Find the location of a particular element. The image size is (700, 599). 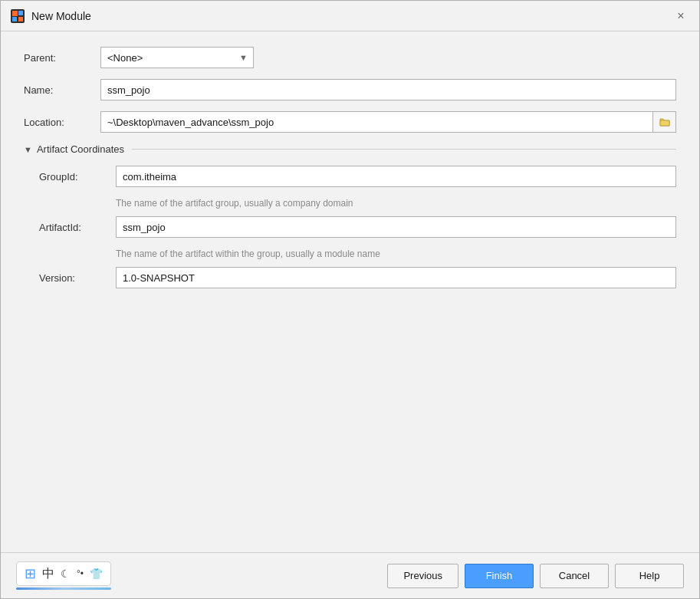

dialog-title: New Module is located at coordinates (348, 16).